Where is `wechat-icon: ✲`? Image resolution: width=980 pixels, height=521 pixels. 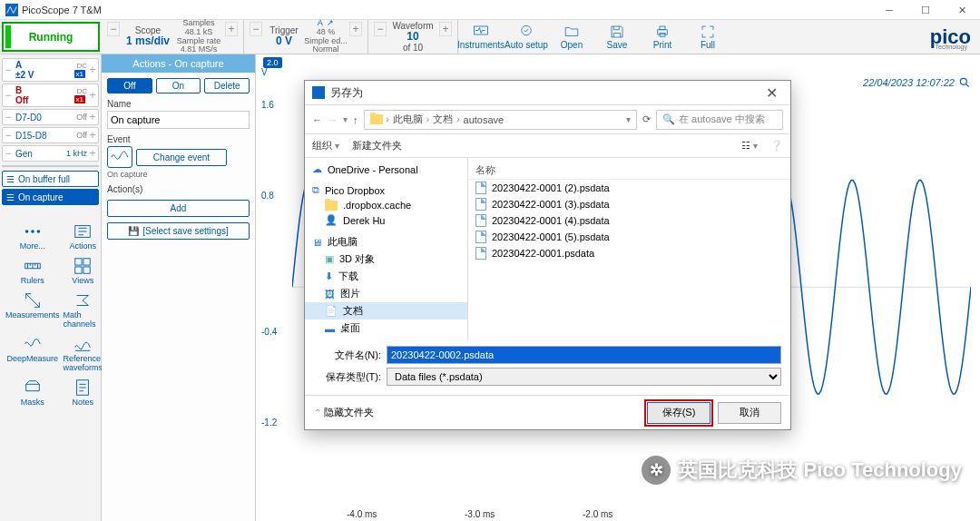 wechat-icon: ✲ is located at coordinates (656, 470).